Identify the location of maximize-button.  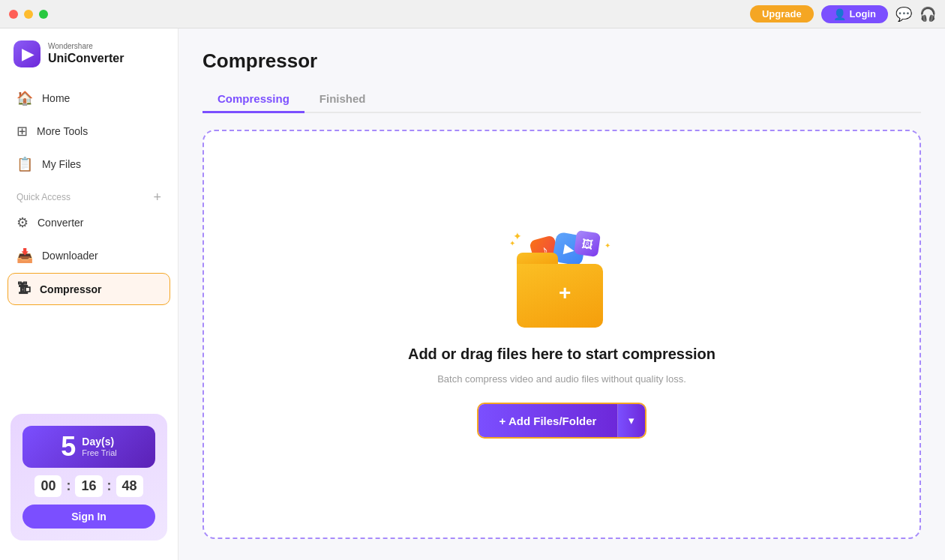
(44, 14).